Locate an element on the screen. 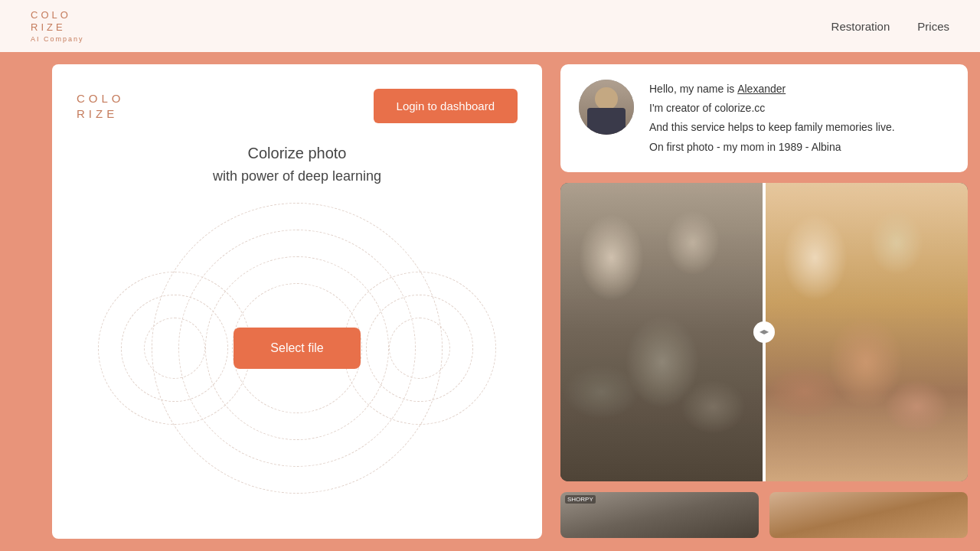 The width and height of the screenshot is (980, 551). navigation: Restoration Prices is located at coordinates (890, 26).